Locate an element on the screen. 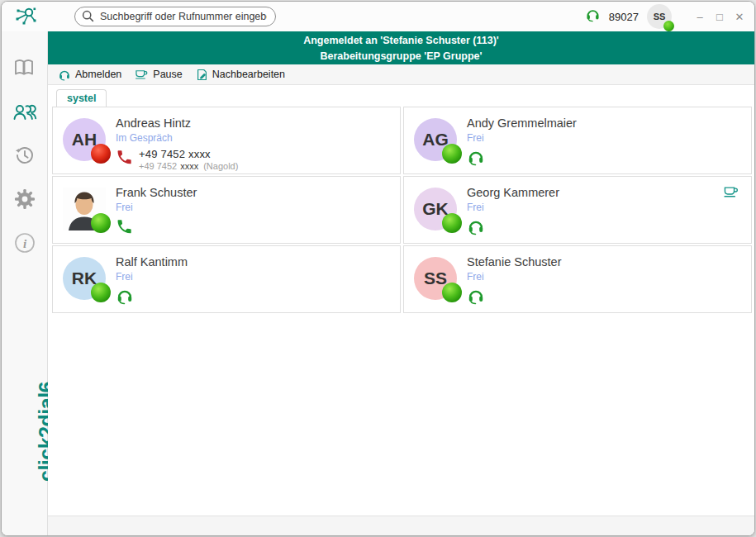 The image size is (756, 537). headset-status-icon is located at coordinates (593, 17).